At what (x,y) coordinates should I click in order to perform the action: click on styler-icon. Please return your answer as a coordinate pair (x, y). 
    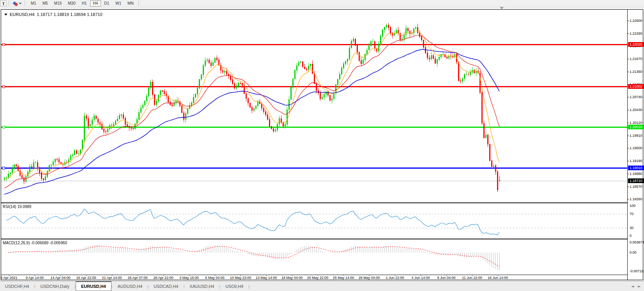
    Looking at the image, I should click on (17, 3).